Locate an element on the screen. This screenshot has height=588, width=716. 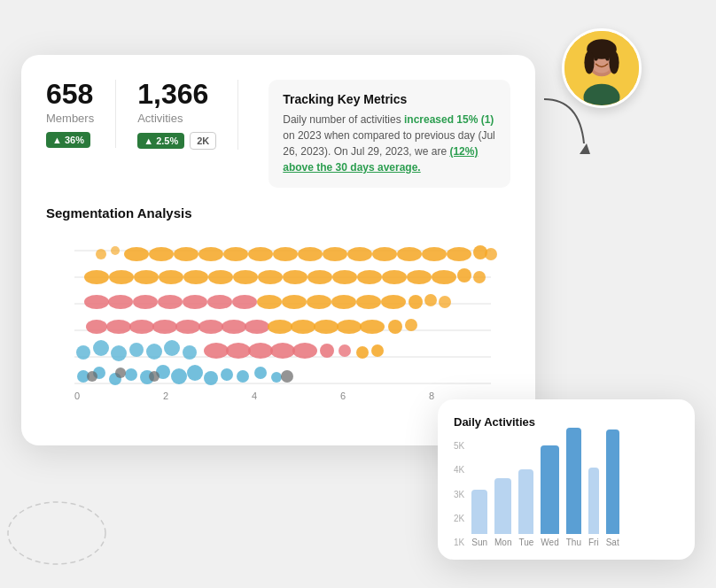
segmentation-title: Segmentation Analysis is located at coordinates (278, 213).